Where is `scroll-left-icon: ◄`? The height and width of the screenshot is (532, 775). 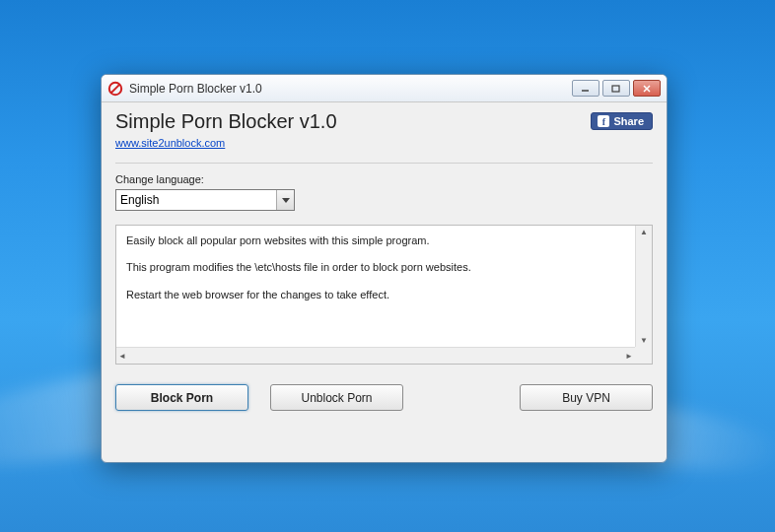
scroll-left-icon: ◄ is located at coordinates (122, 357).